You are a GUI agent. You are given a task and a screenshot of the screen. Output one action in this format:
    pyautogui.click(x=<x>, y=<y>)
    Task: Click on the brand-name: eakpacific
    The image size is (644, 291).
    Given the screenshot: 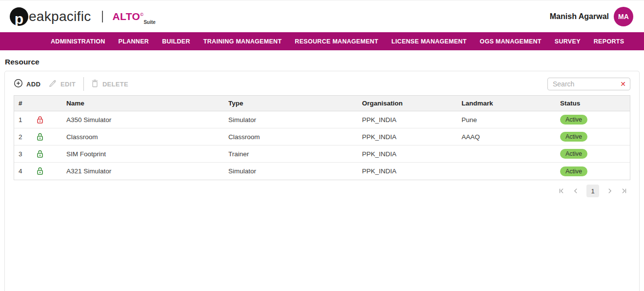 What is the action you would take?
    pyautogui.click(x=60, y=17)
    